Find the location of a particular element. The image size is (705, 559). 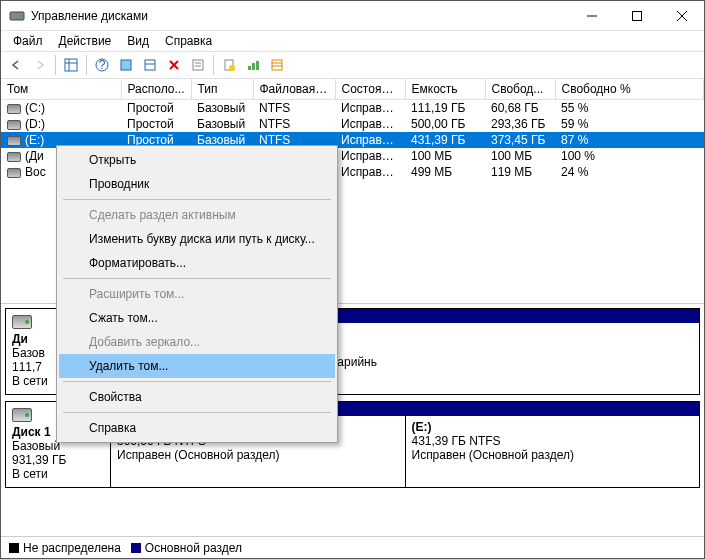

col-type: Тип is located at coordinates (222, 90).